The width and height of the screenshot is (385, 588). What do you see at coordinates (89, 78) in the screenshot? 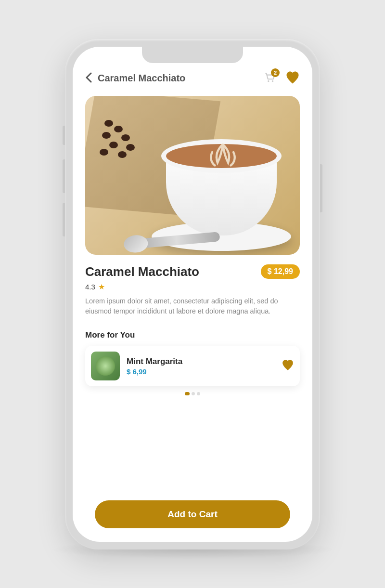
I see `chevron-left-icon` at bounding box center [89, 78].